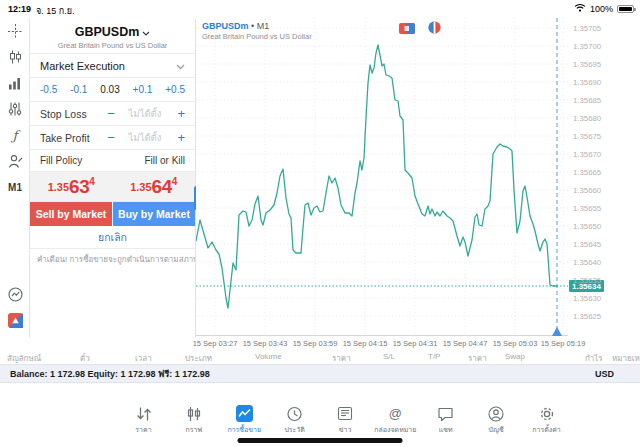  What do you see at coordinates (194, 419) in the screenshot?
I see `tab-charts: กราฟ` at bounding box center [194, 419].